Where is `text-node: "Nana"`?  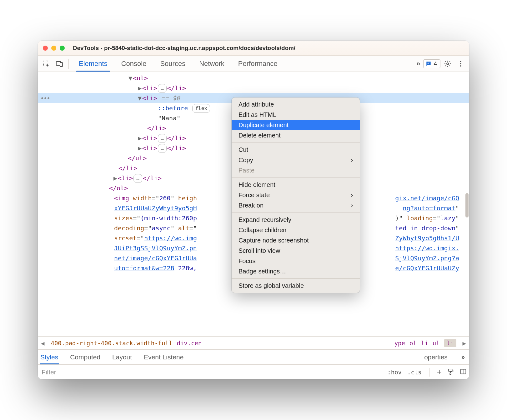 text-node: "Nana" is located at coordinates (169, 118).